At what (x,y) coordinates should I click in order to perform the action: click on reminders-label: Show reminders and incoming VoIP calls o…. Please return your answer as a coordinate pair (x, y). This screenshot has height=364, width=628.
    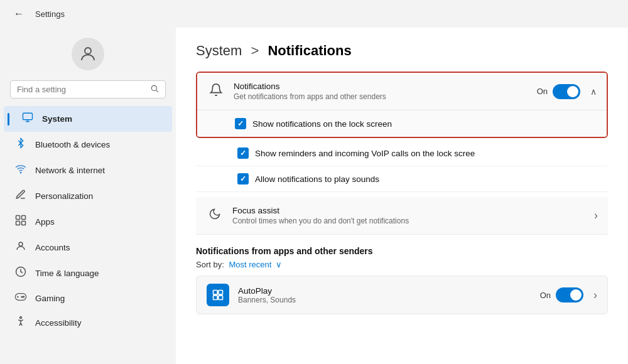
    Looking at the image, I should click on (365, 153).